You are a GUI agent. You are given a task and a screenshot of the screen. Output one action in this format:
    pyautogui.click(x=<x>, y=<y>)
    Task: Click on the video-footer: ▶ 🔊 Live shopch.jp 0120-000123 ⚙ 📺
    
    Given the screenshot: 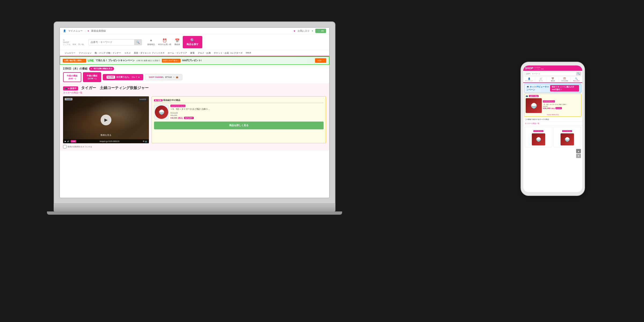 What is the action you would take?
    pyautogui.click(x=106, y=141)
    